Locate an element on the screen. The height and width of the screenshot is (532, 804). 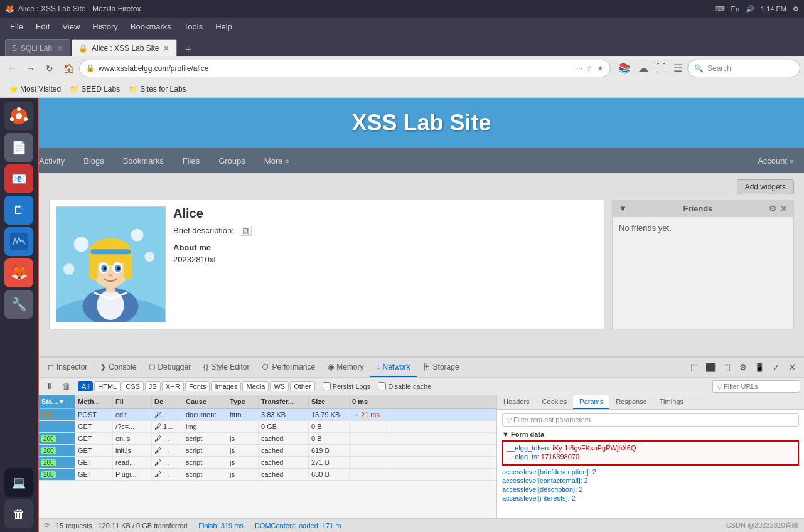
reload-button: ↻ is located at coordinates (50, 68).